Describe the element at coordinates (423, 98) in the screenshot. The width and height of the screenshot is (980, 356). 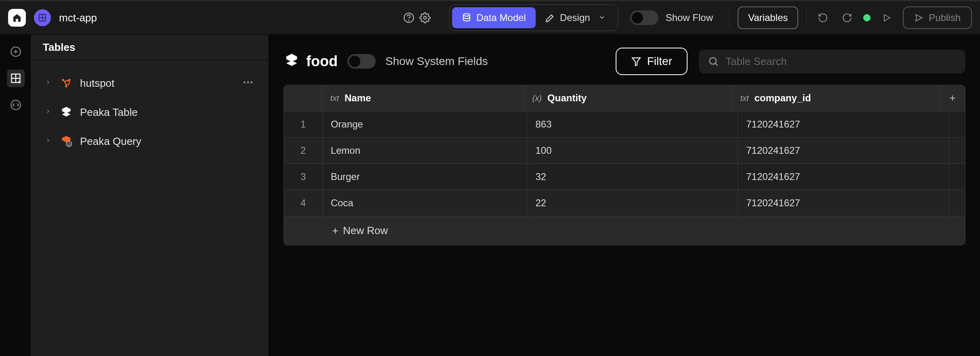
I see `column-name: txt Name` at that location.